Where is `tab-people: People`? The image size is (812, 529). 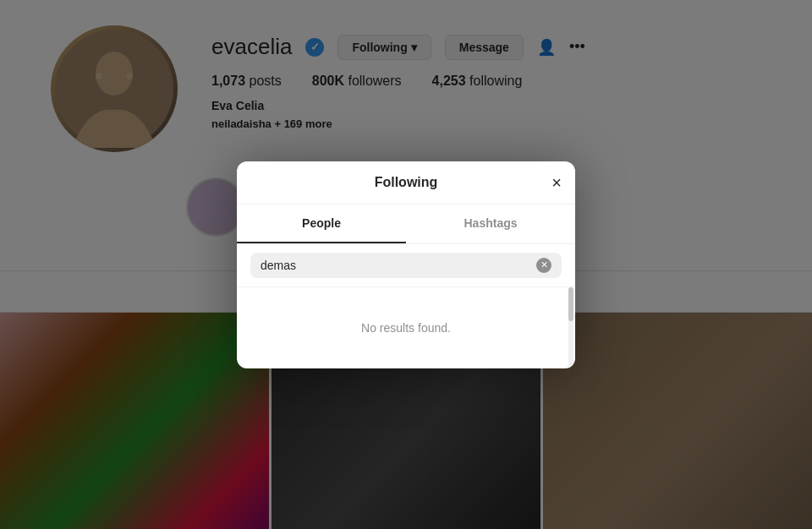 tab-people: People is located at coordinates (321, 224).